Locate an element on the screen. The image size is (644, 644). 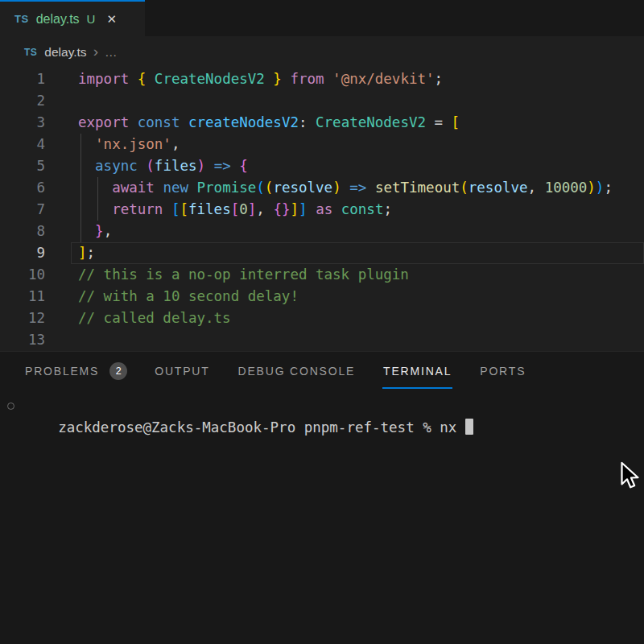
line-number: 5 is located at coordinates (23, 166).